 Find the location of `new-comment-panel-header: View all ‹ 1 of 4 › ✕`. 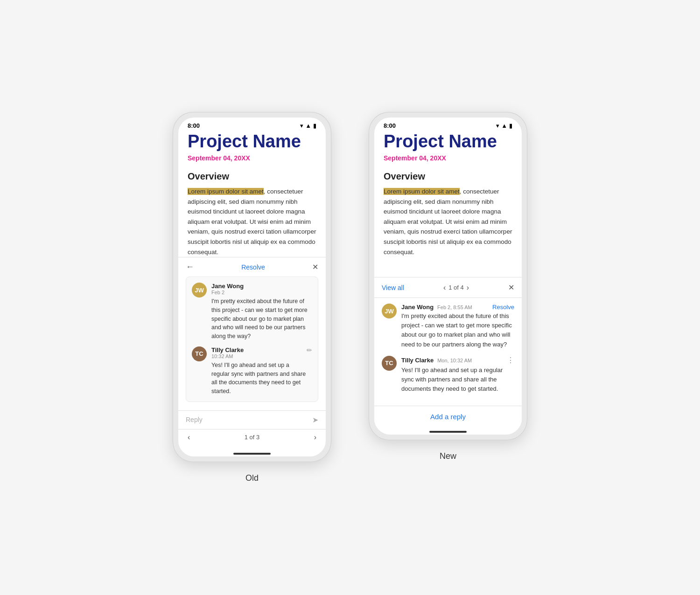

new-comment-panel-header: View all ‹ 1 of 4 › ✕ is located at coordinates (448, 288).